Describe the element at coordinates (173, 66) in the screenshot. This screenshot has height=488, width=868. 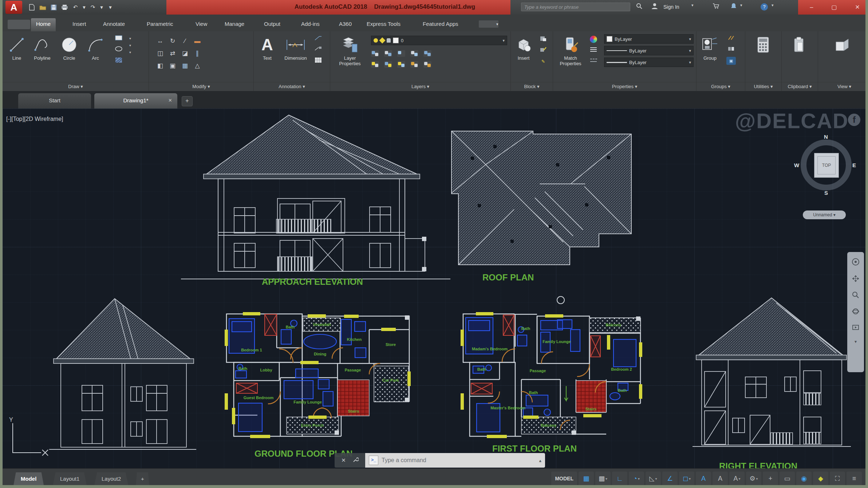
I see `scale-icon: ▣` at that location.